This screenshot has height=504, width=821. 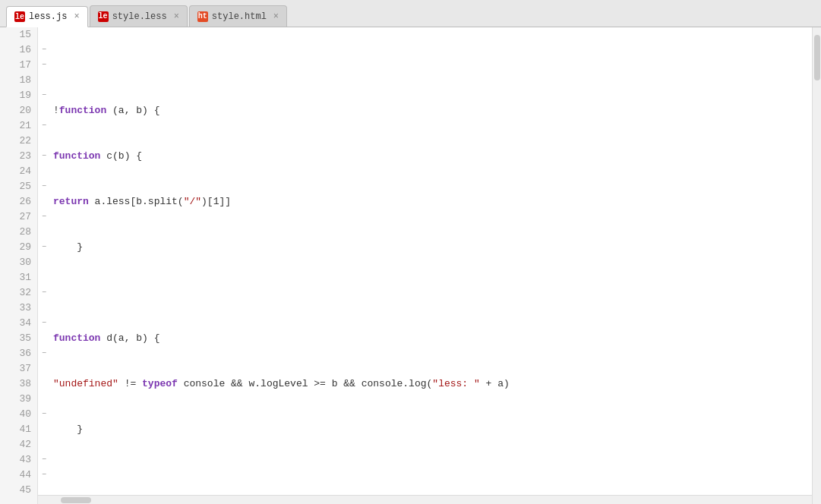 I want to click on line-num-41: 41, so click(x=18, y=430).